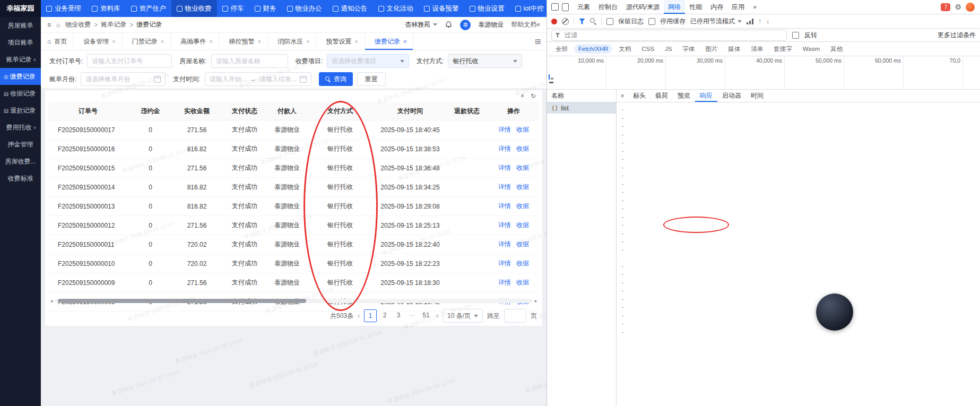 The image size is (980, 406). Describe the element at coordinates (20, 178) in the screenshot. I see `sidebar-item: 收费标准` at that location.